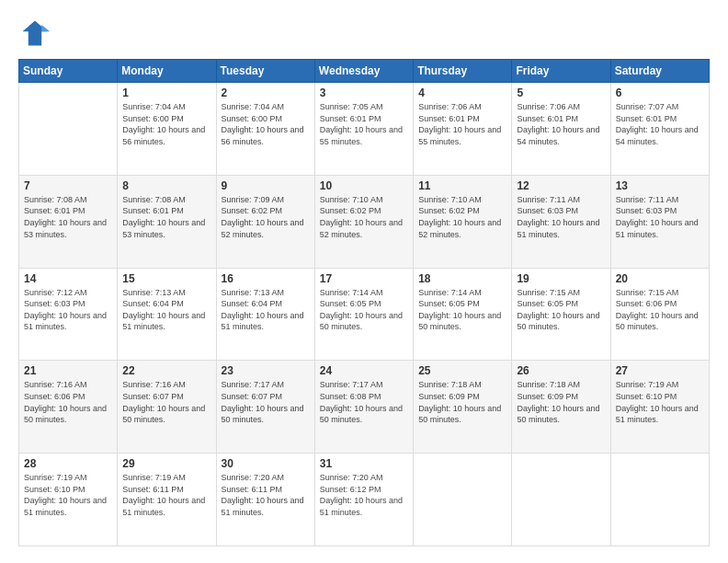 Image resolution: width=728 pixels, height=563 pixels. Describe the element at coordinates (68, 72) in the screenshot. I see `weekday-header-sunday: Sunday` at that location.